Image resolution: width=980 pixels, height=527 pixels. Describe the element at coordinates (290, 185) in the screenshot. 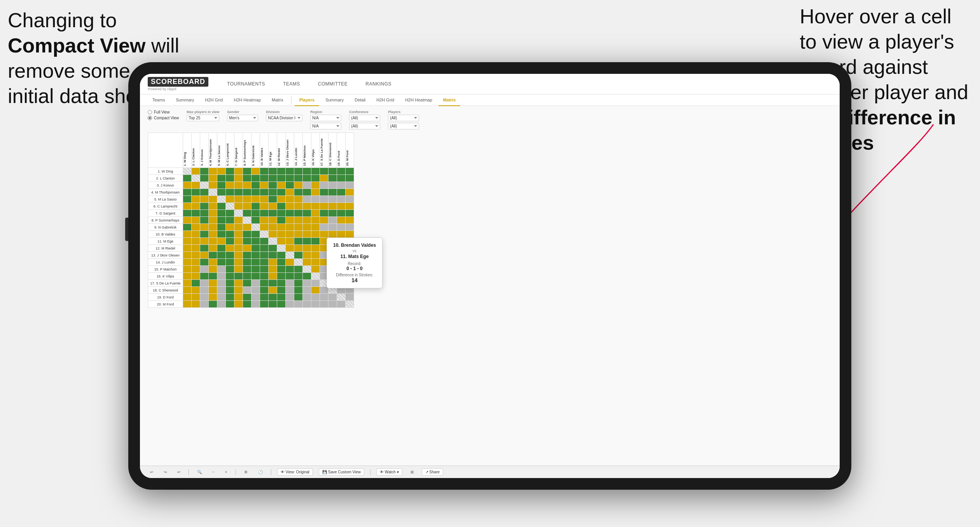

I see `cell-r3-c13` at that location.